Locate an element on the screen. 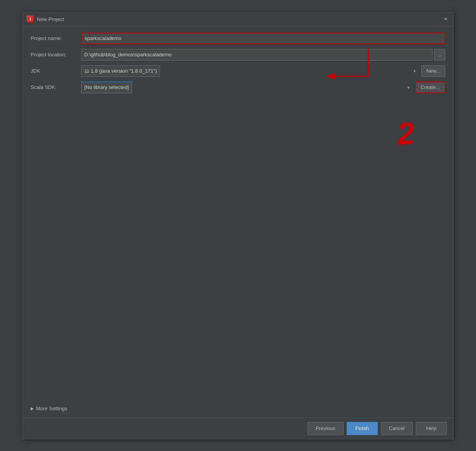  help-button: Help is located at coordinates (431, 428).